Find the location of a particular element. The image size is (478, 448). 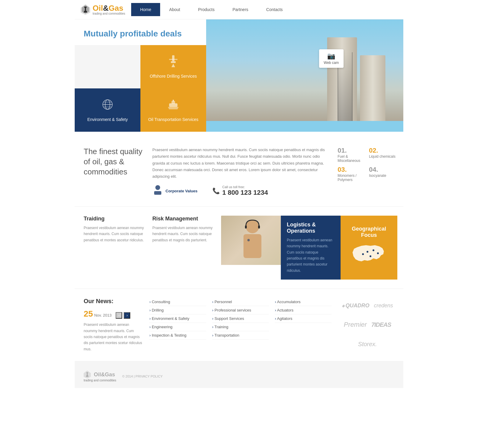

brand-row-2: Premier 7IDEAS is located at coordinates (367, 325).